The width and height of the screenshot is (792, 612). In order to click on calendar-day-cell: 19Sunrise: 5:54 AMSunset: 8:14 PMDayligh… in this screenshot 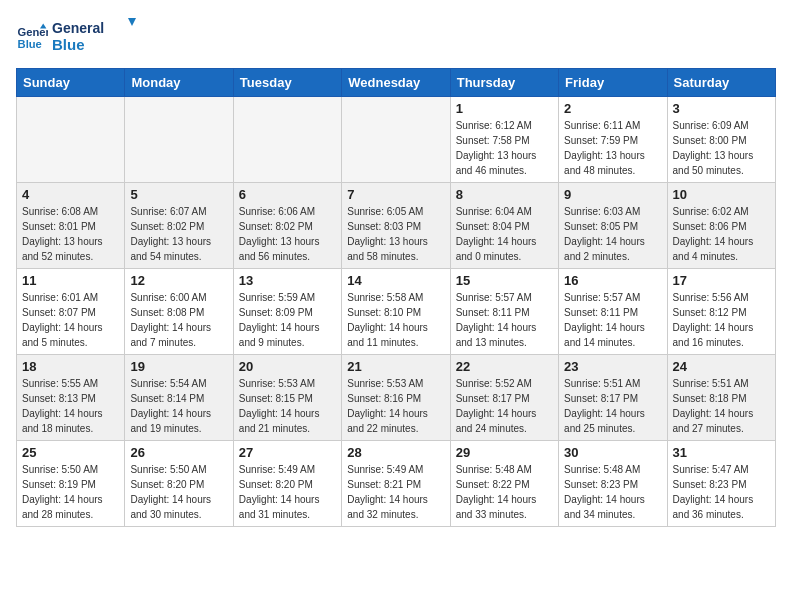, I will do `click(179, 398)`.